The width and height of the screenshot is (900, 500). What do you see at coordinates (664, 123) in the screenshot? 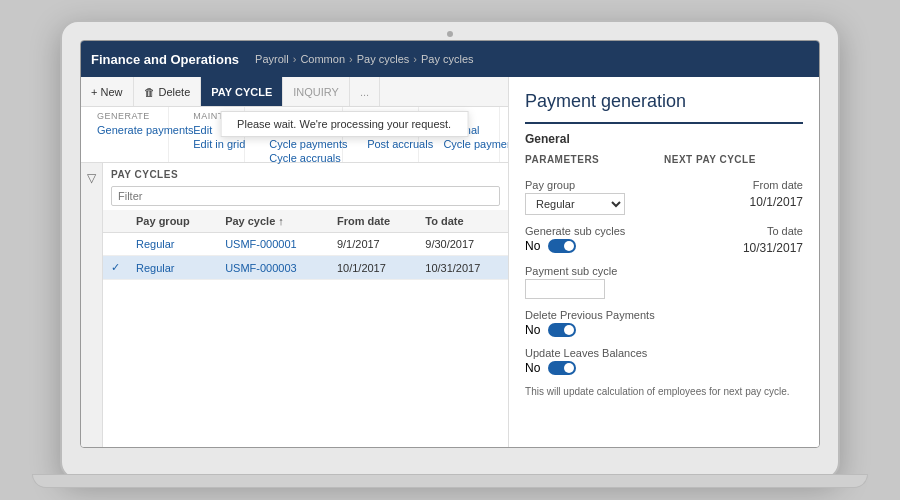
I see `section-divider` at bounding box center [664, 123].